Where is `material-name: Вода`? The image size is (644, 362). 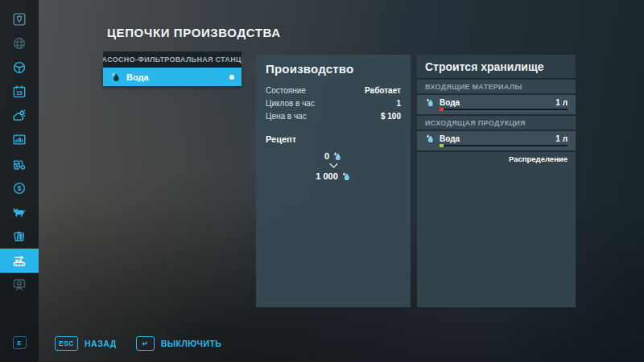
material-name: Вода is located at coordinates (495, 103).